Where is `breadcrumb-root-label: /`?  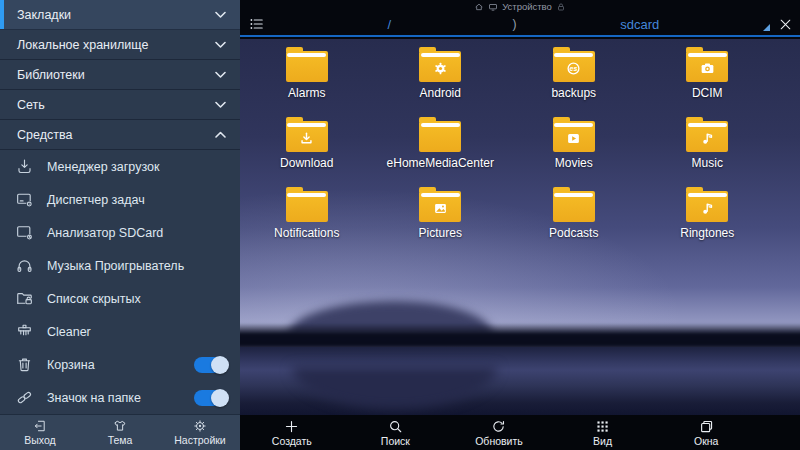 breadcrumb-root-label: / is located at coordinates (389, 24).